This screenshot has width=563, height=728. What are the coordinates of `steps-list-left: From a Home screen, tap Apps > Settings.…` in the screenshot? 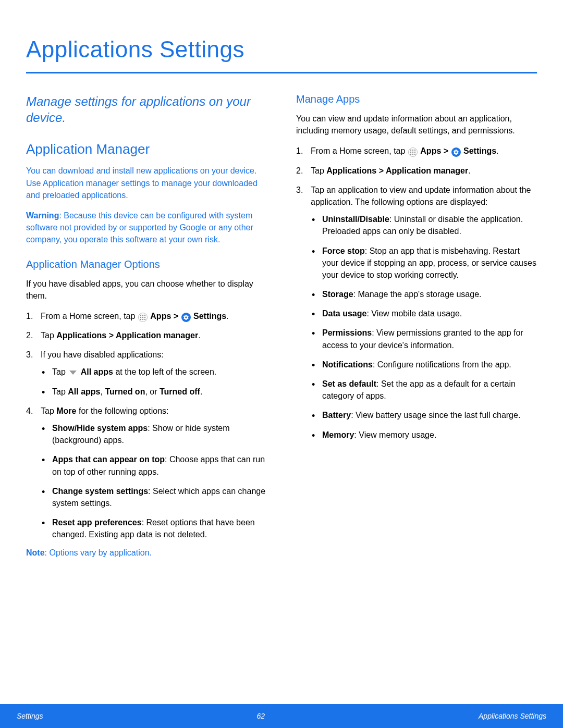 It's located at (146, 425).